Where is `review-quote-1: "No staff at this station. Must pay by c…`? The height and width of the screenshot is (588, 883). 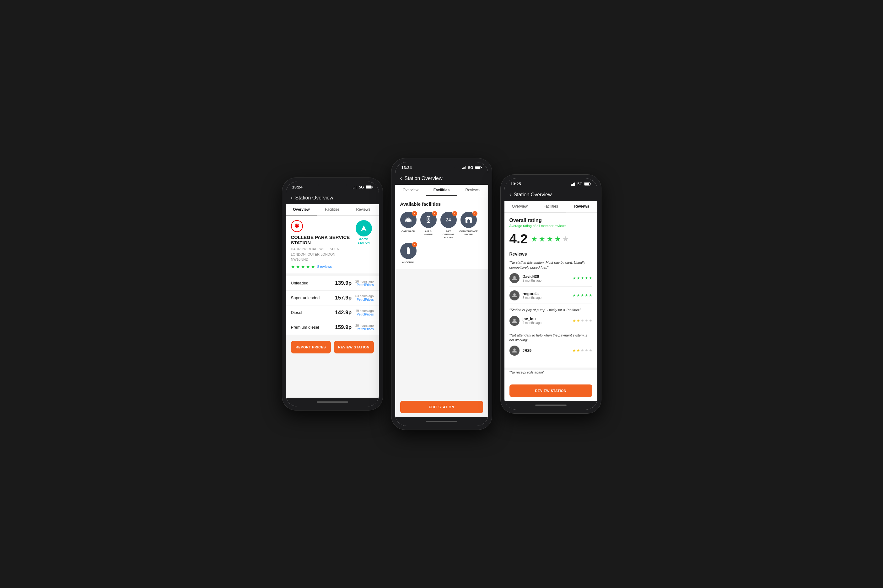 review-quote-1: "No staff at this station. Must pay by c… is located at coordinates (551, 265).